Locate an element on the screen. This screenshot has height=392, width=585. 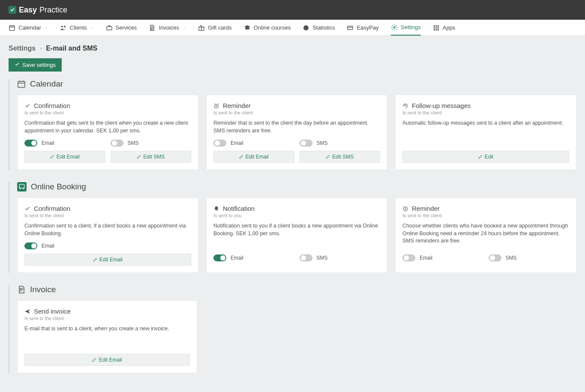
toggle-booking-reminder-sms is located at coordinates (495, 258).